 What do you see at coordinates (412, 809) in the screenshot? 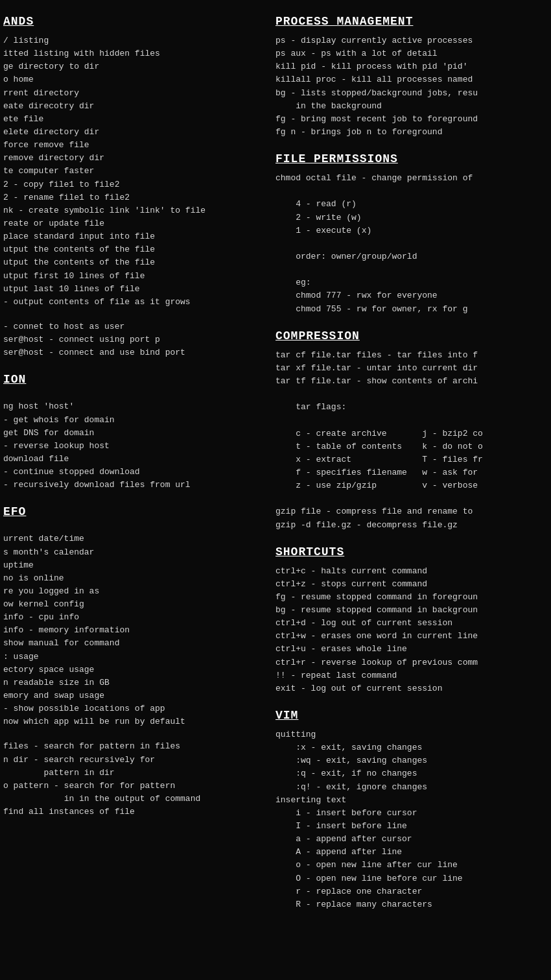
I see `section-vim: VIM quitting :x - exit, saving changes :…` at bounding box center [412, 809].